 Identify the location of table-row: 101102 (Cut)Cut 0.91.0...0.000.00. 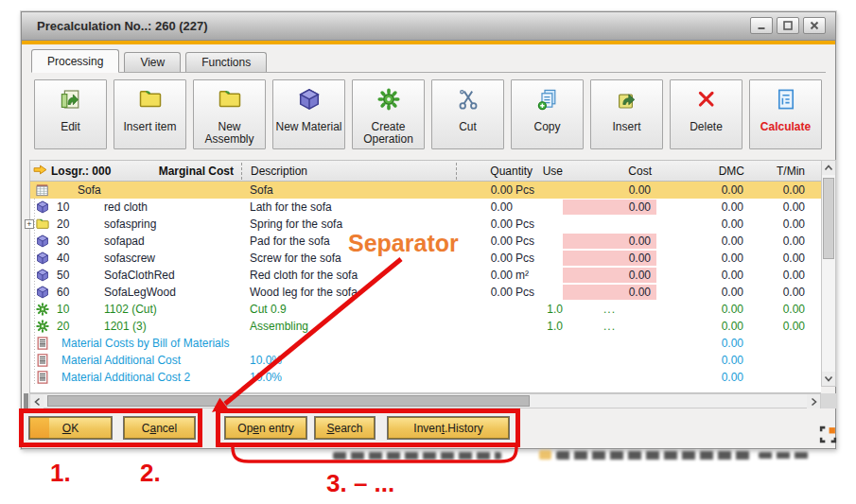
(426, 309).